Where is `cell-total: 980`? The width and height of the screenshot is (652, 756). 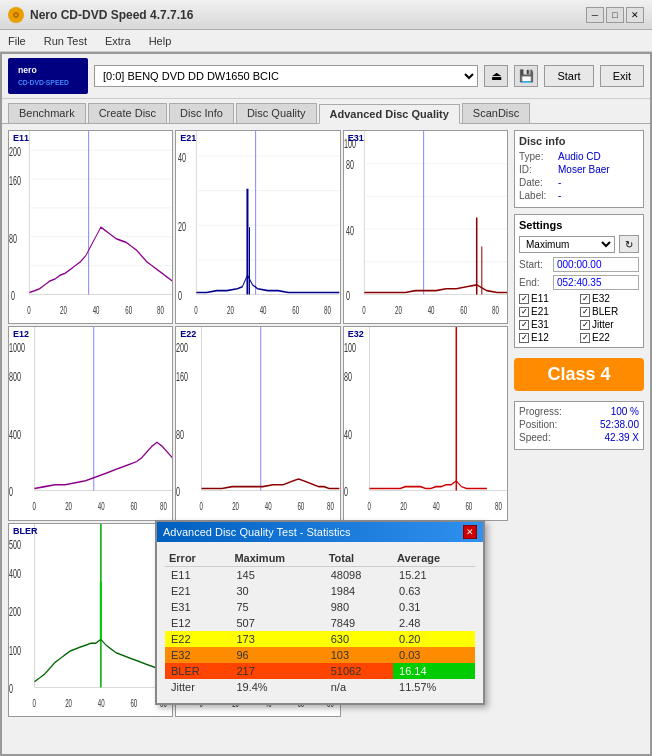
cell-total: 980 is located at coordinates (359, 607).